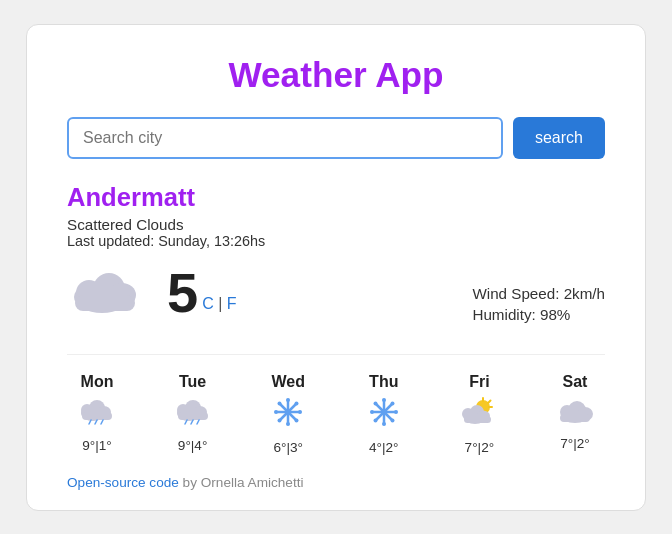 The width and height of the screenshot is (672, 534). What do you see at coordinates (97, 414) in the screenshot?
I see `forecast-day: Mon 9°|1°` at bounding box center [97, 414].